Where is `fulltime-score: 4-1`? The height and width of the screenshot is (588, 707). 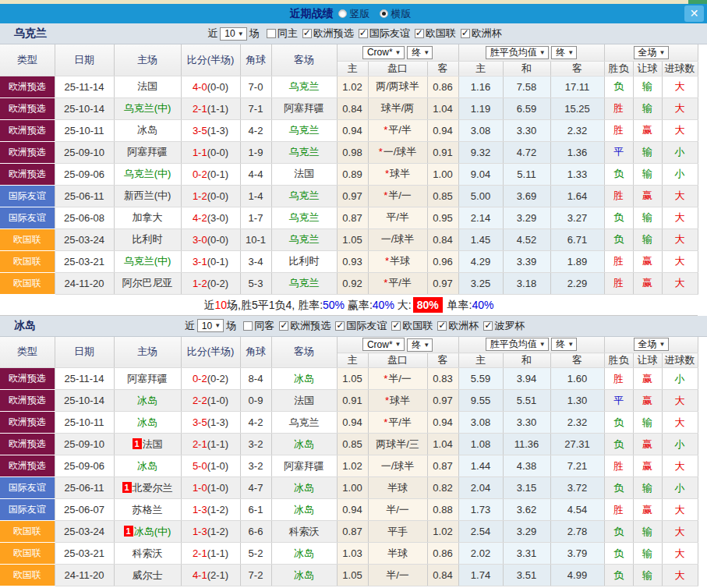
fulltime-score: 4-1 is located at coordinates (200, 576).